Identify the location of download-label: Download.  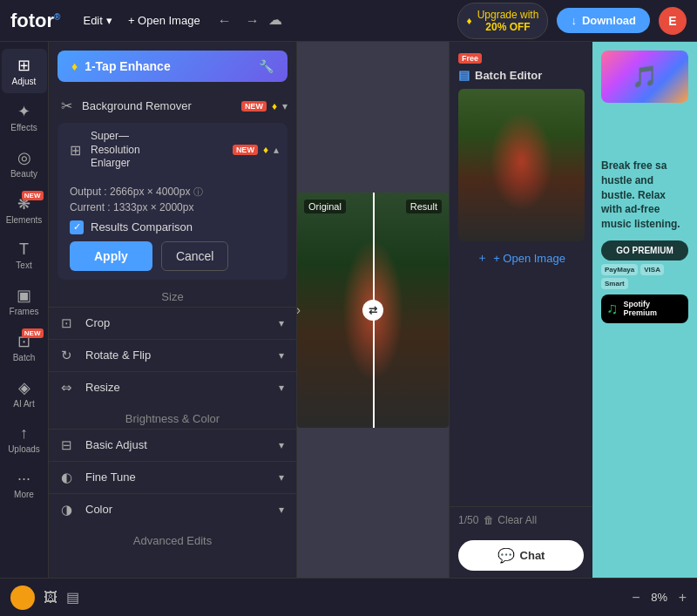
(609, 21).